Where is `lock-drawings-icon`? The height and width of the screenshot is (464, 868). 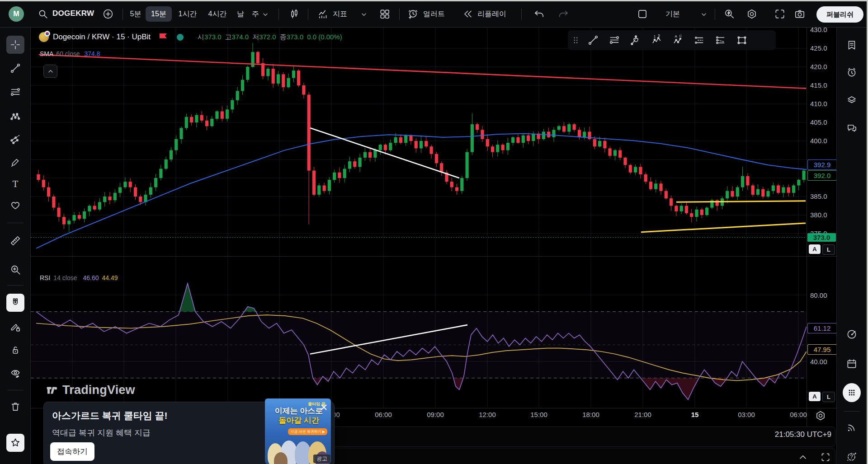 lock-drawings-icon is located at coordinates (15, 350).